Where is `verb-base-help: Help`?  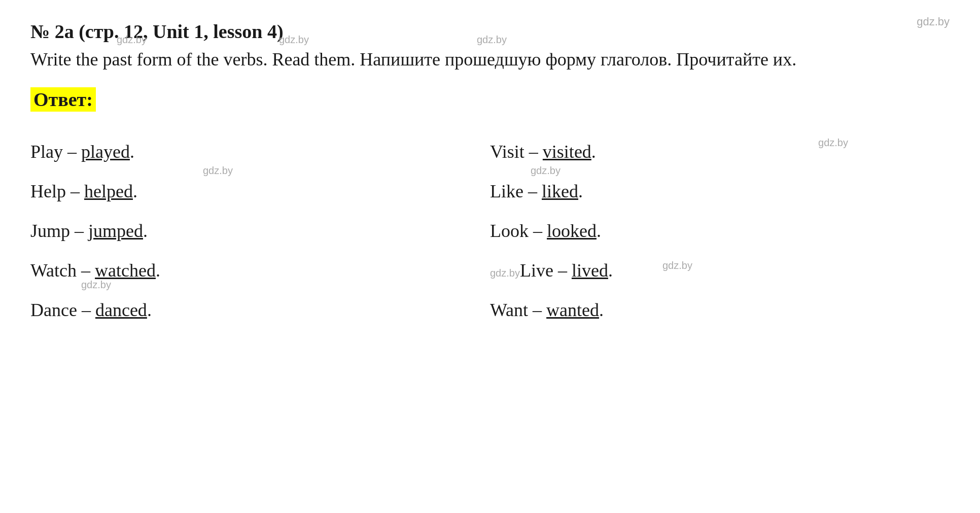 verb-base-help: Help is located at coordinates (48, 191).